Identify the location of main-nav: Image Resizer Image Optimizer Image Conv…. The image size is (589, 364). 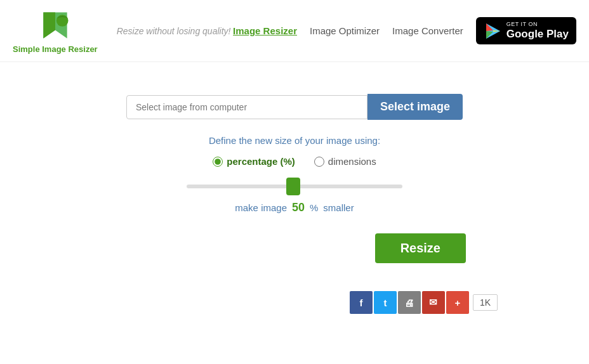
(405, 30).